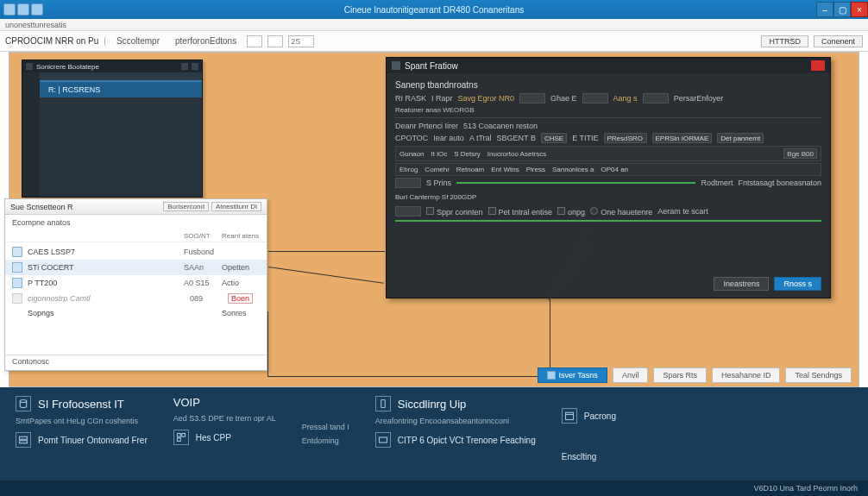  I want to click on toolbar-btn-2: Conenent, so click(839, 41).